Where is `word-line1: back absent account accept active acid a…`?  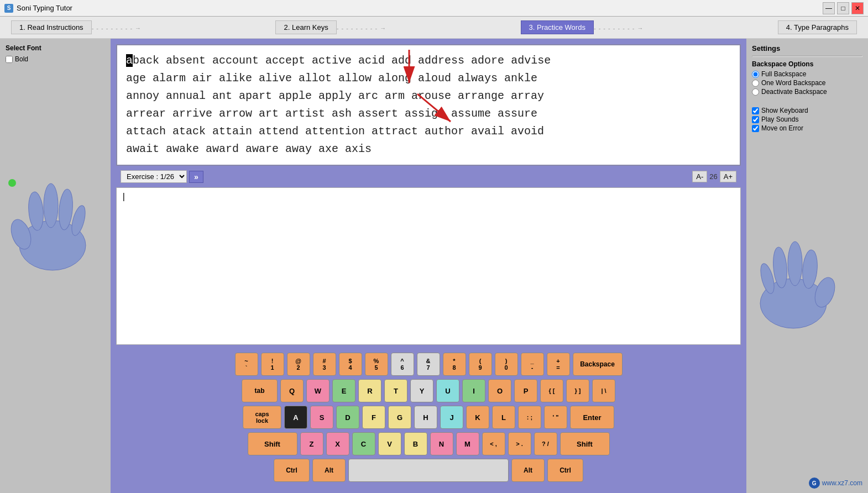 word-line1: back absent account accept active acid a… is located at coordinates (342, 61).